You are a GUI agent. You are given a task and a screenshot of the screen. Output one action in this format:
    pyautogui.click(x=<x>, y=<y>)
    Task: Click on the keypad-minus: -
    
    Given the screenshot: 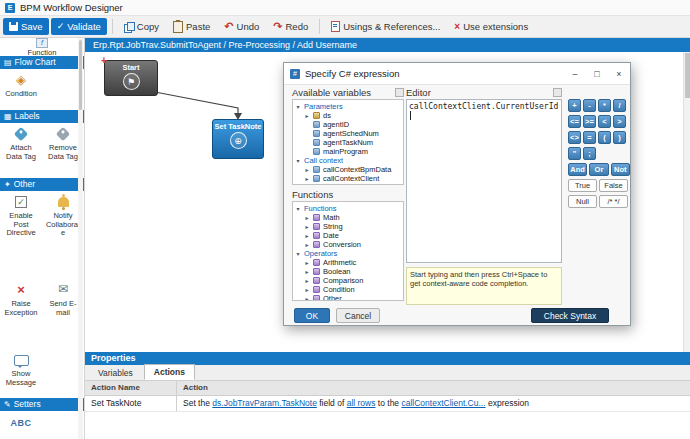 What is the action you would take?
    pyautogui.click(x=590, y=106)
    